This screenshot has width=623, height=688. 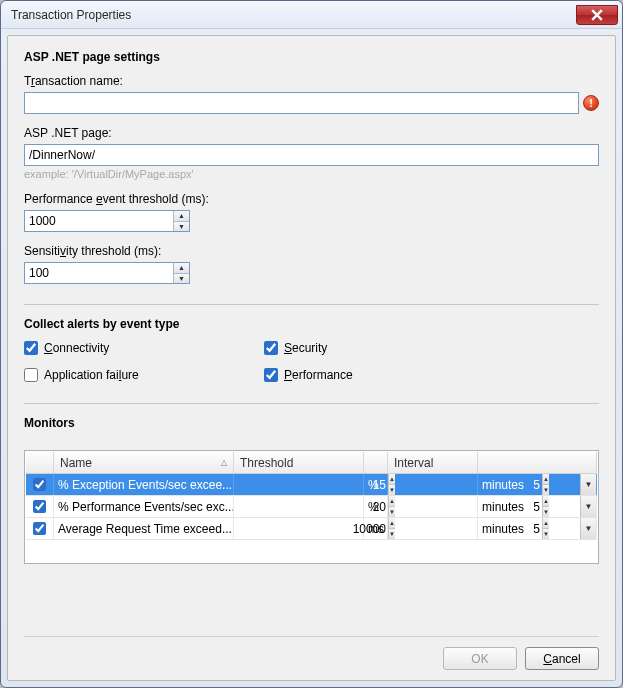 What do you see at coordinates (224, 462) in the screenshot?
I see `sort-asc-icon: △` at bounding box center [224, 462].